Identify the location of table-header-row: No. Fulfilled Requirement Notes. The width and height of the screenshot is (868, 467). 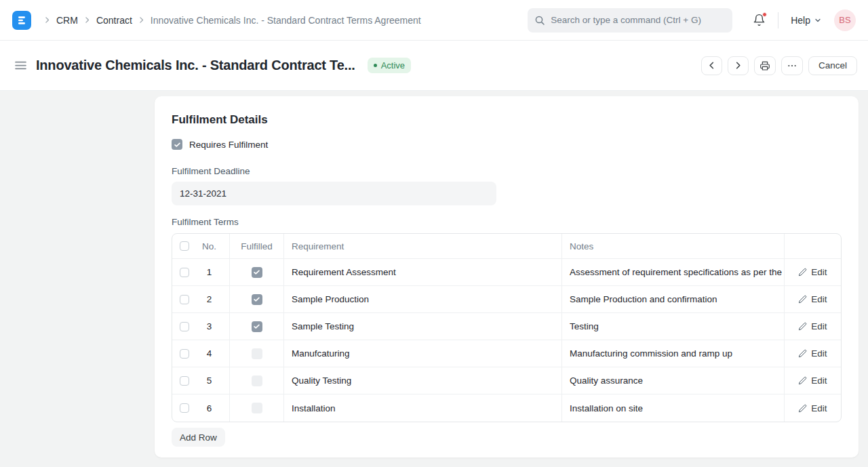
(507, 247).